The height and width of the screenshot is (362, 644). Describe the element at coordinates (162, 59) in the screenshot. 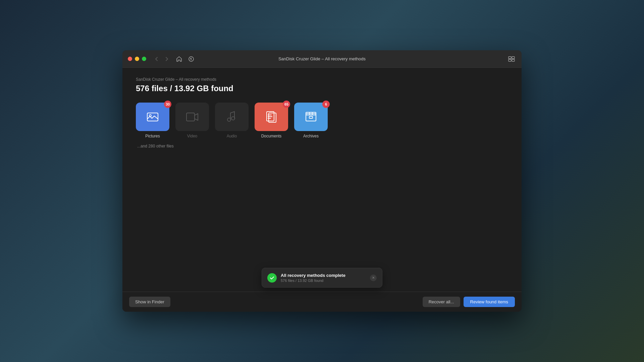

I see `nav-buttons` at that location.